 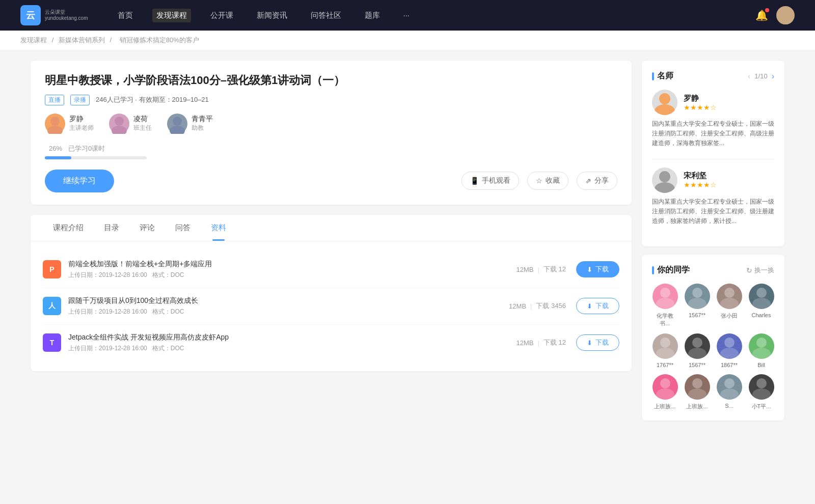 I want to click on bell-icon: 🔔, so click(x=762, y=15).